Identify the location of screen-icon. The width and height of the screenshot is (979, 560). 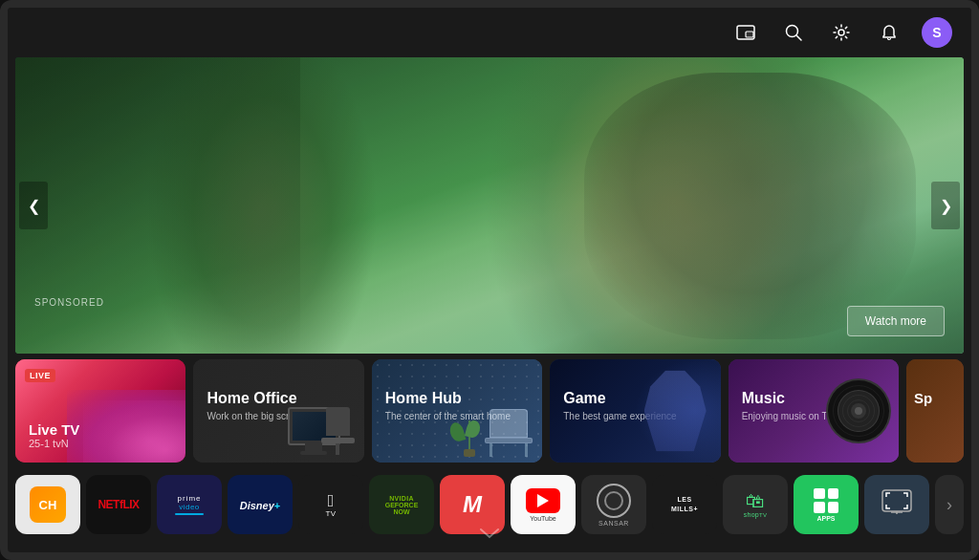
(897, 505).